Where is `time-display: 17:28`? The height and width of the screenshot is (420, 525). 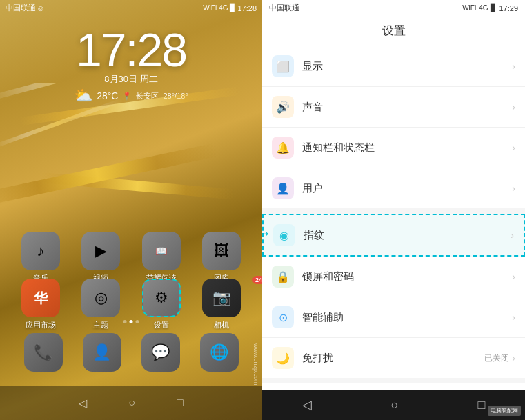 time-display: 17:28 is located at coordinates (247, 8).